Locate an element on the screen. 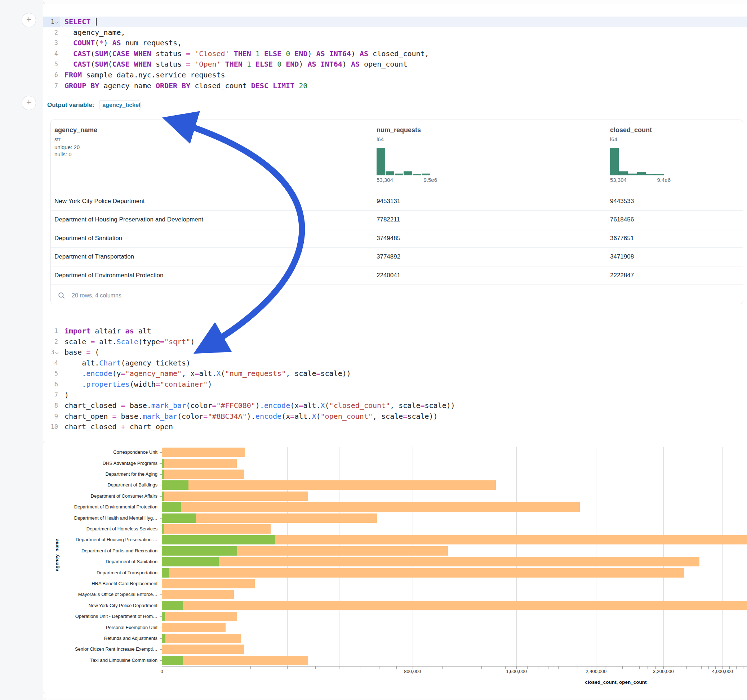  line-number: 2 is located at coordinates (51, 342).